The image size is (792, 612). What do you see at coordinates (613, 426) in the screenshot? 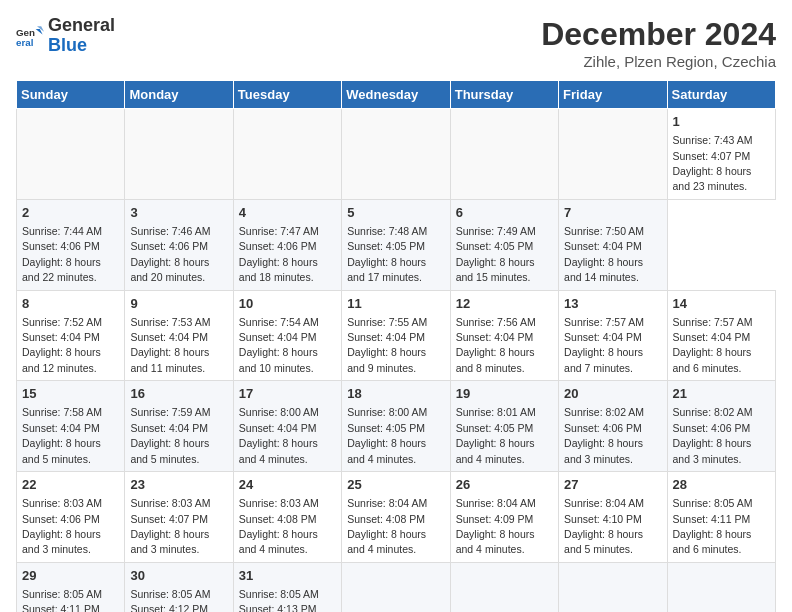
I see `calendar-cell: 20 Sunrise: 8:02 AMSunset: 4:06 PMDaylig…` at bounding box center [613, 426].